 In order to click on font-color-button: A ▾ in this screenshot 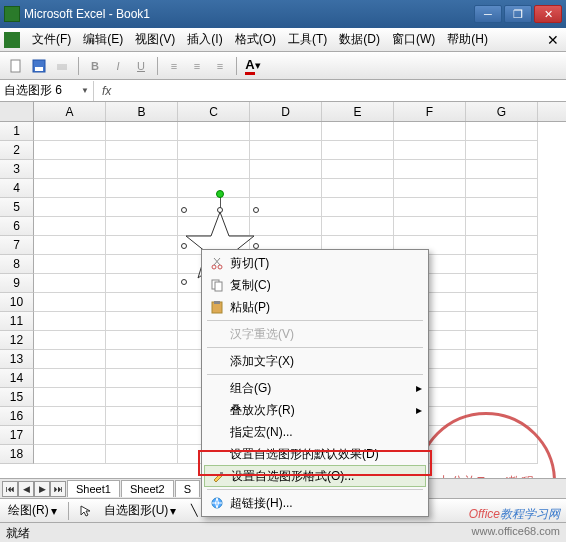, I will do `click(253, 66)`.